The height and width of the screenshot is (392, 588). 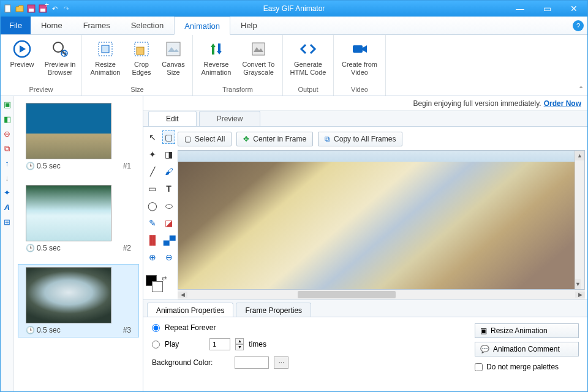 What do you see at coordinates (141, 49) in the screenshot?
I see `crop-icon` at bounding box center [141, 49].